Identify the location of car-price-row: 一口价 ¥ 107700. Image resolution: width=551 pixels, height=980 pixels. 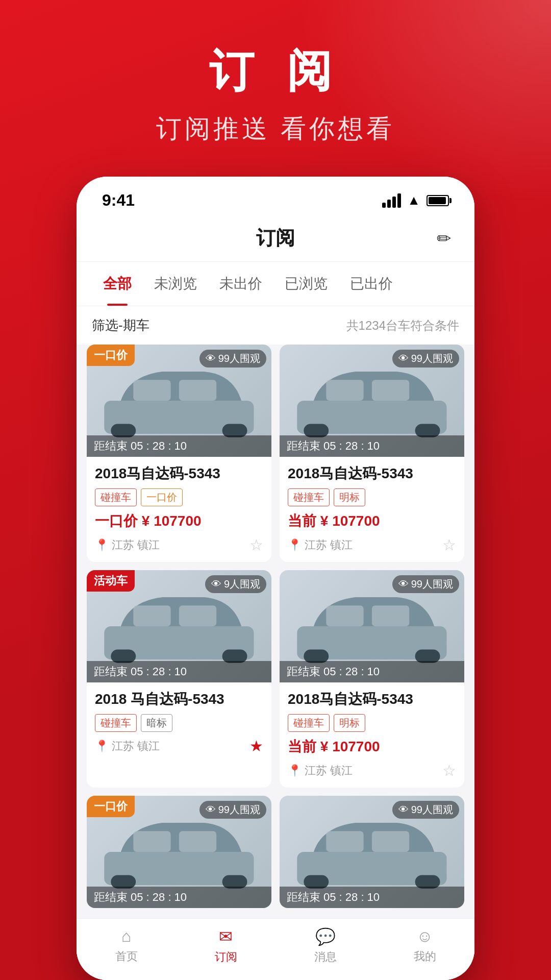
(179, 521).